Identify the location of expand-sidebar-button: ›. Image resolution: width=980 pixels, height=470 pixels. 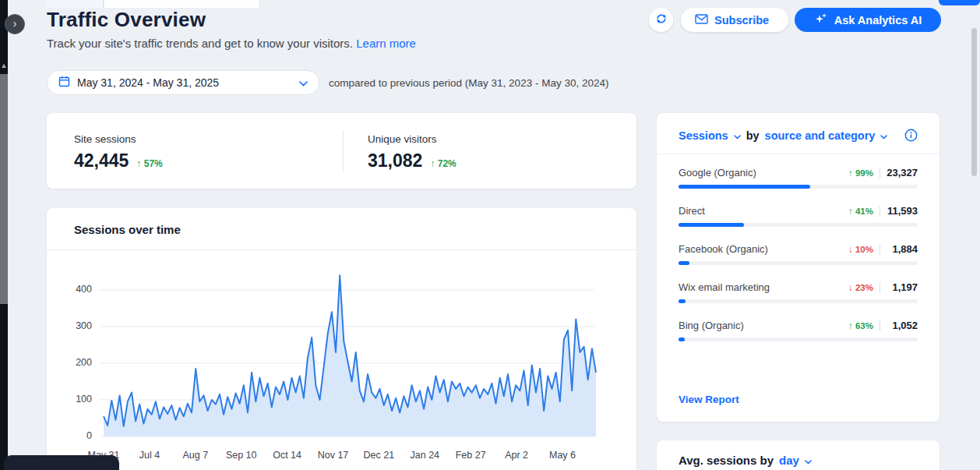
(15, 24).